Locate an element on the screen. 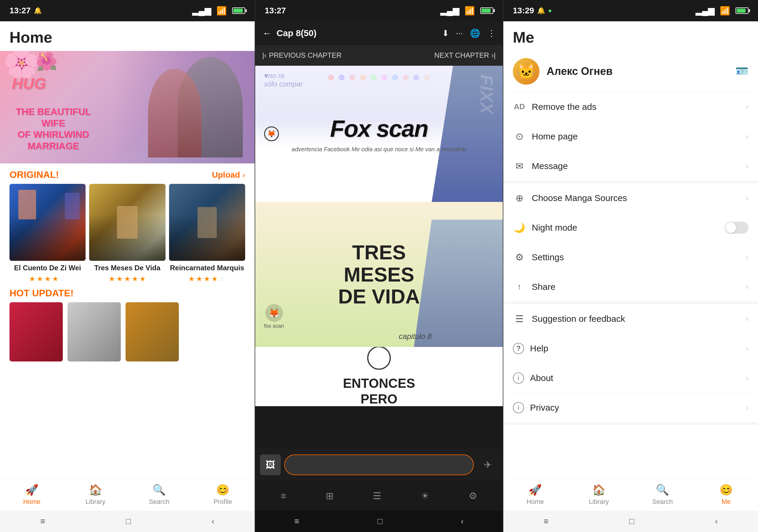  nav-me-home: 🚀 Home is located at coordinates (535, 494).